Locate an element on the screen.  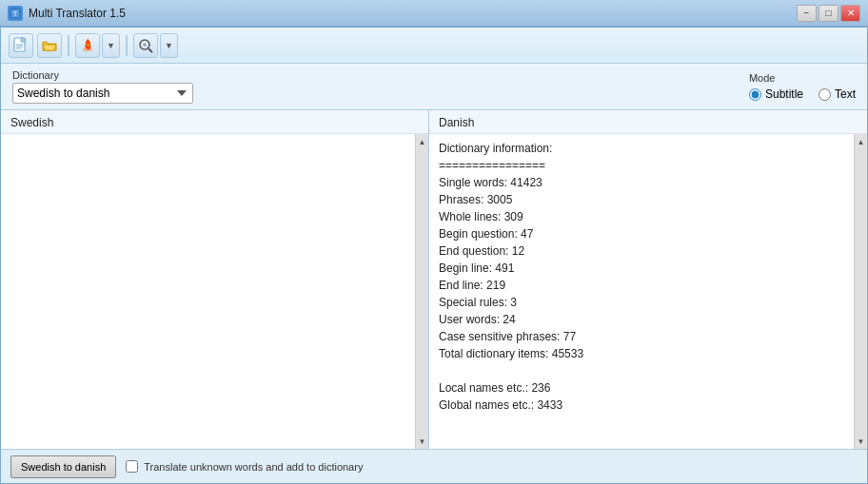
app-icon: T is located at coordinates (15, 13).